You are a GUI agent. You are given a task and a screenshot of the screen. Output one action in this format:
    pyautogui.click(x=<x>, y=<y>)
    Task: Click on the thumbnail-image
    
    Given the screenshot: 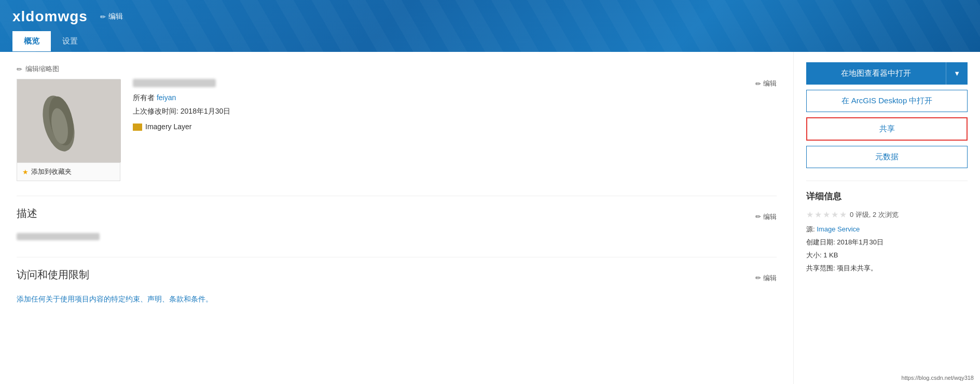 What is the action you would take?
    pyautogui.click(x=69, y=121)
    